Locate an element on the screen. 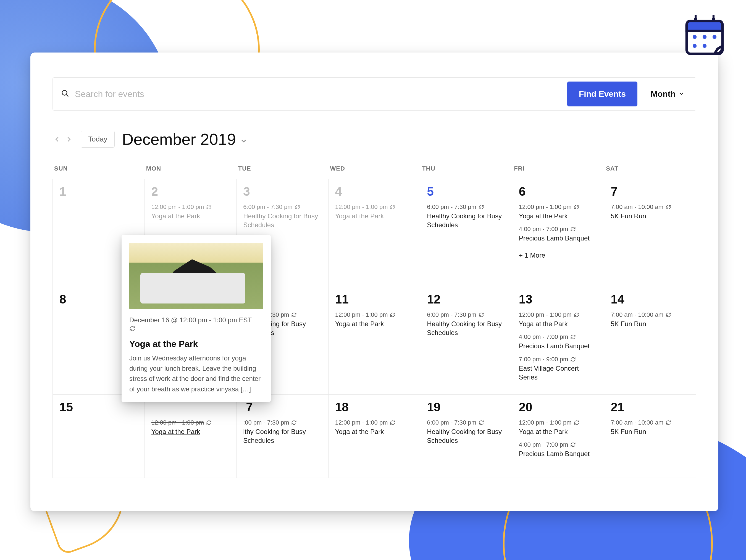 This screenshot has height=560, width=746. event-time: 12:00 pm - 1:00 pm is located at coordinates (558, 422).